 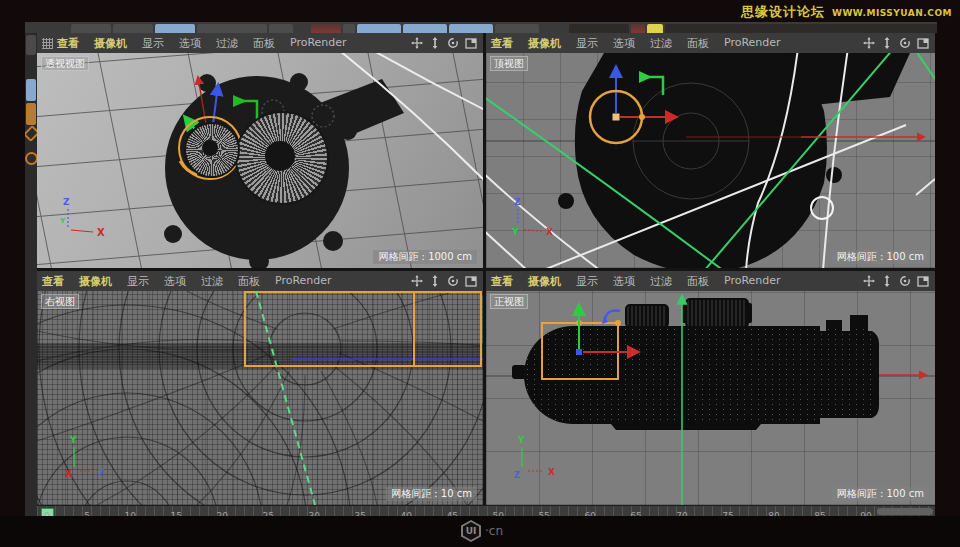 I want to click on viewport-label: 右视图, so click(x=60, y=302).